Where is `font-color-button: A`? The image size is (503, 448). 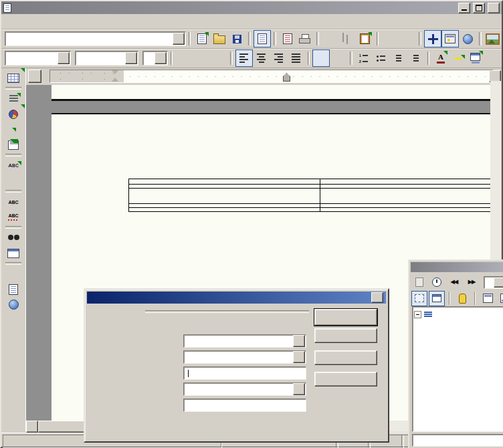
font-color-button: A is located at coordinates (441, 58).